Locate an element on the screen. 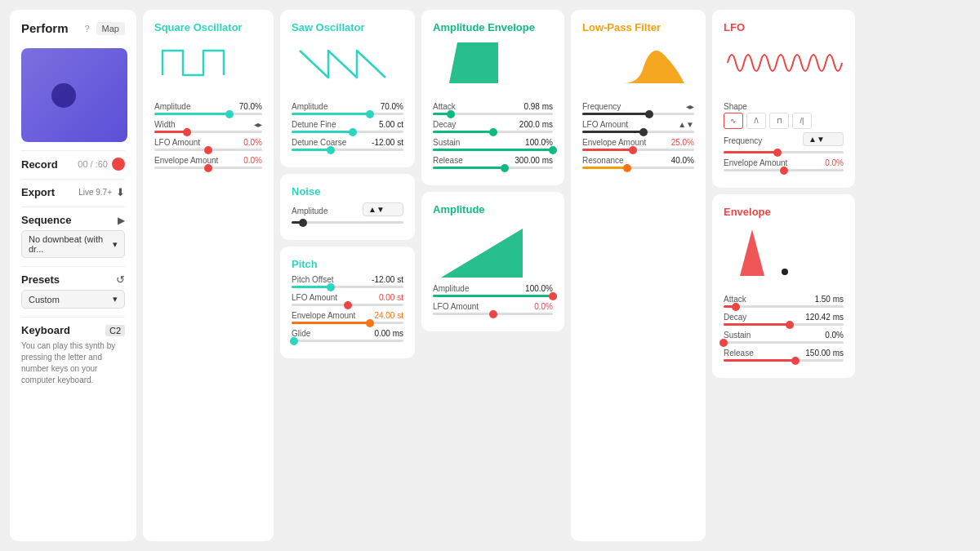 The width and height of the screenshot is (980, 551). env-decay-slider is located at coordinates (784, 325).